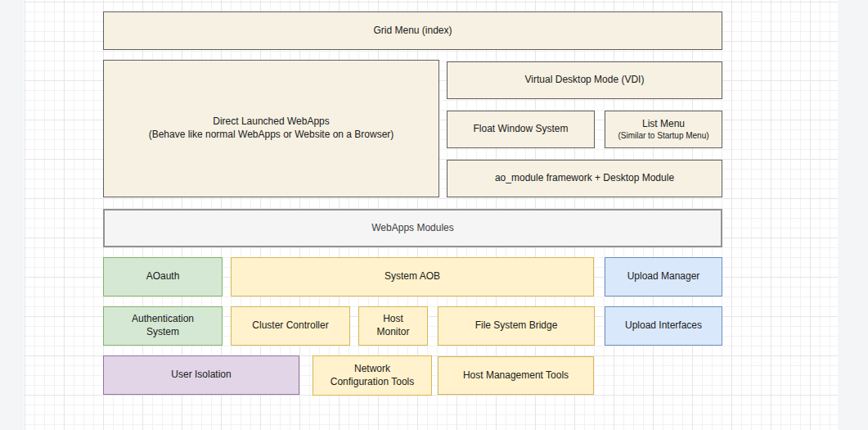 The width and height of the screenshot is (868, 430). Describe the element at coordinates (852, 215) in the screenshot. I see `canvas-right-margin` at that location.